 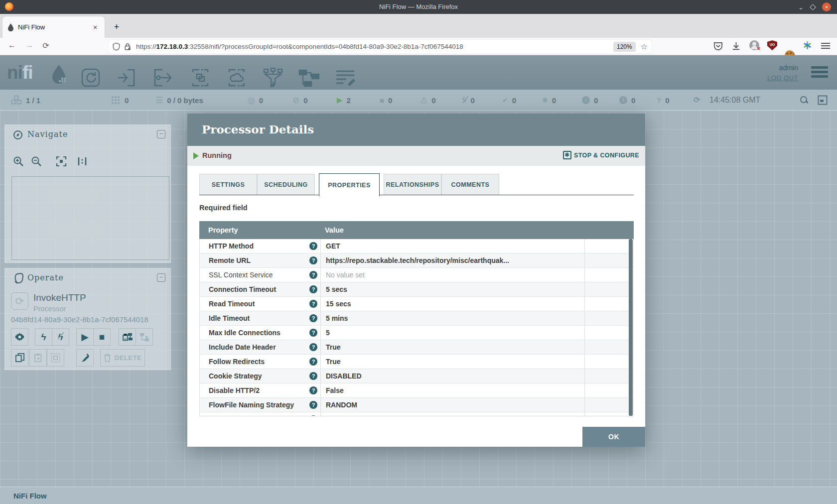 What do you see at coordinates (826, 46) in the screenshot?
I see `hamburger-menu-icon` at bounding box center [826, 46].